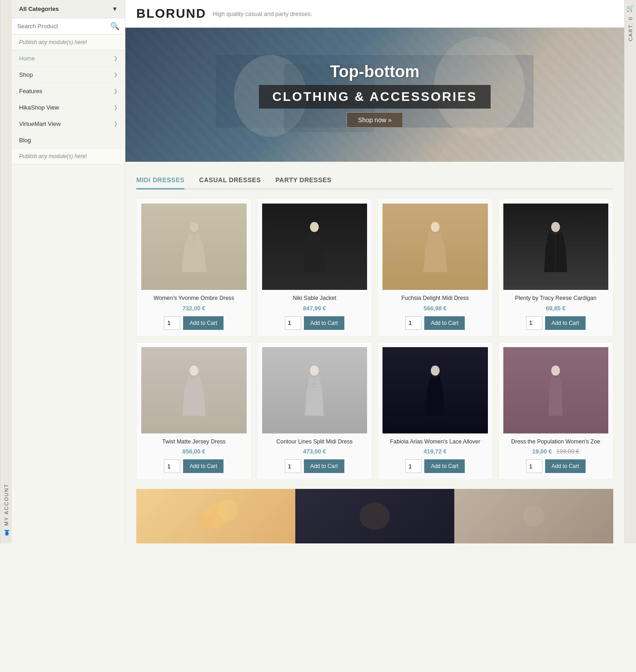 The height and width of the screenshot is (672, 636). I want to click on product-price-8: 19,00 € 199,00 €, so click(556, 452).